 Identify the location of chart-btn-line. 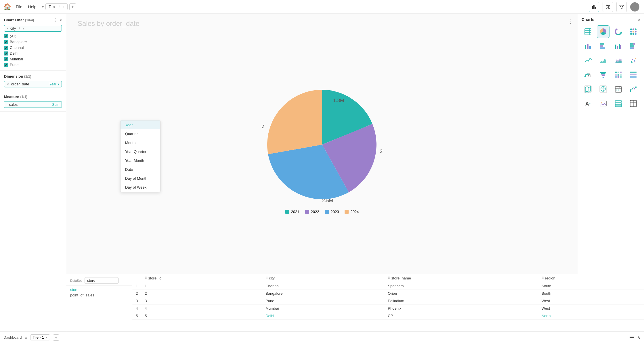
(588, 60).